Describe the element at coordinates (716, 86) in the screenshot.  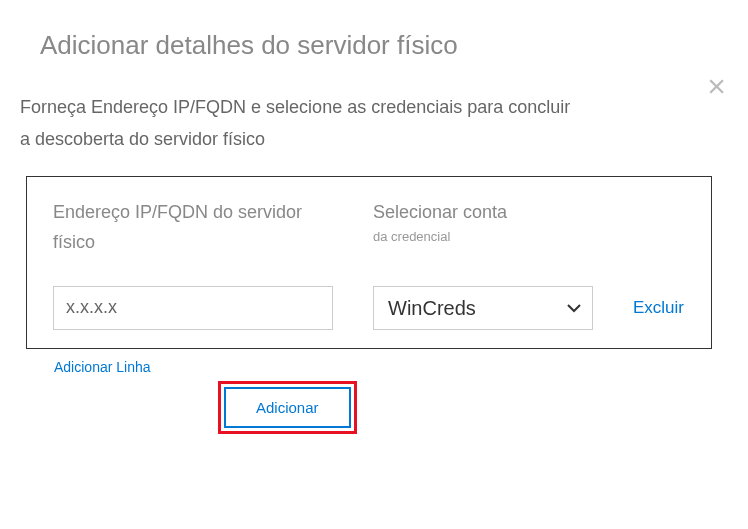
I see `close-icon: ×` at that location.